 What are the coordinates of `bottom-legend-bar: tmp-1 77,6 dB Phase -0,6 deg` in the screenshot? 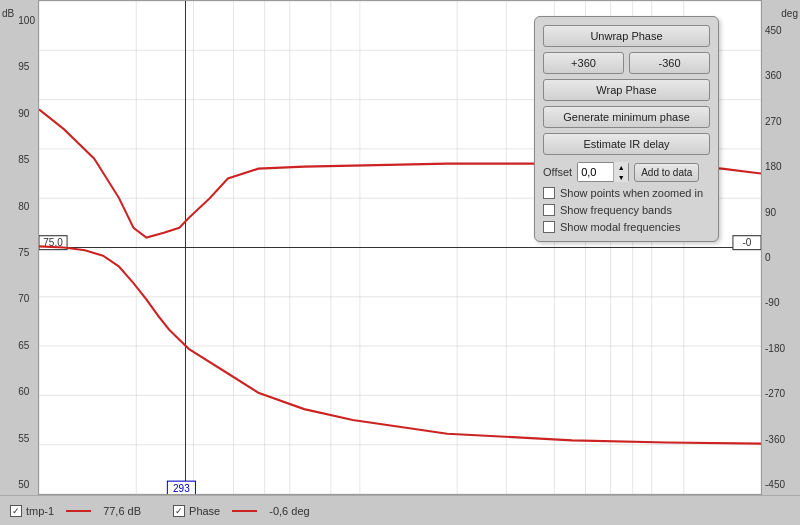 It's located at (400, 510).